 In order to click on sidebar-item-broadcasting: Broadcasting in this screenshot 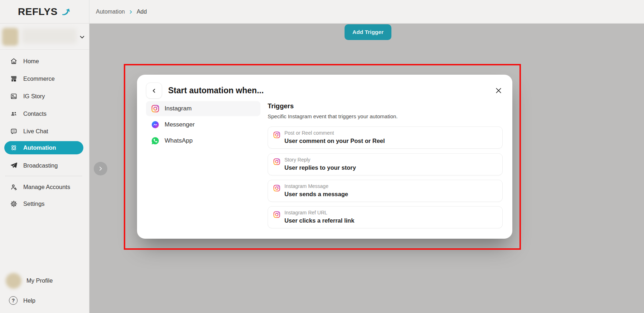, I will do `click(44, 165)`.